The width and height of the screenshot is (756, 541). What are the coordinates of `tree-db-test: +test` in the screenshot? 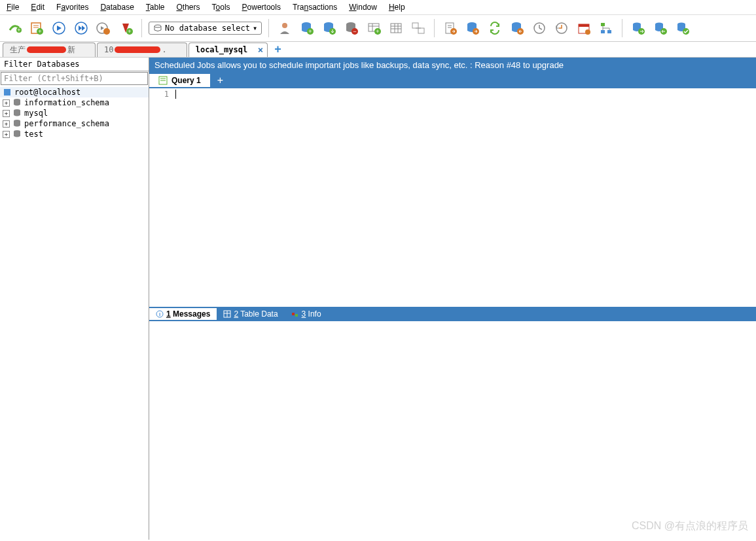 It's located at (75, 134).